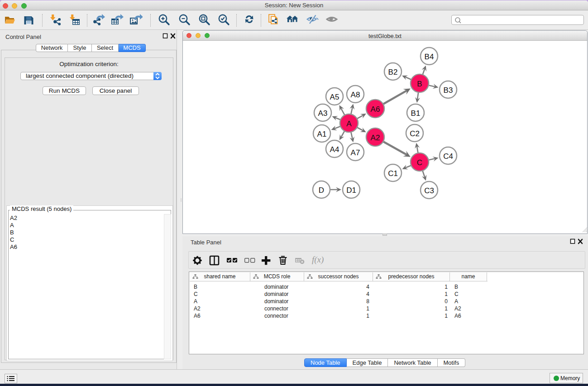 This screenshot has width=588, height=386. Describe the element at coordinates (335, 149) in the screenshot. I see `svg-text: A4` at that location.